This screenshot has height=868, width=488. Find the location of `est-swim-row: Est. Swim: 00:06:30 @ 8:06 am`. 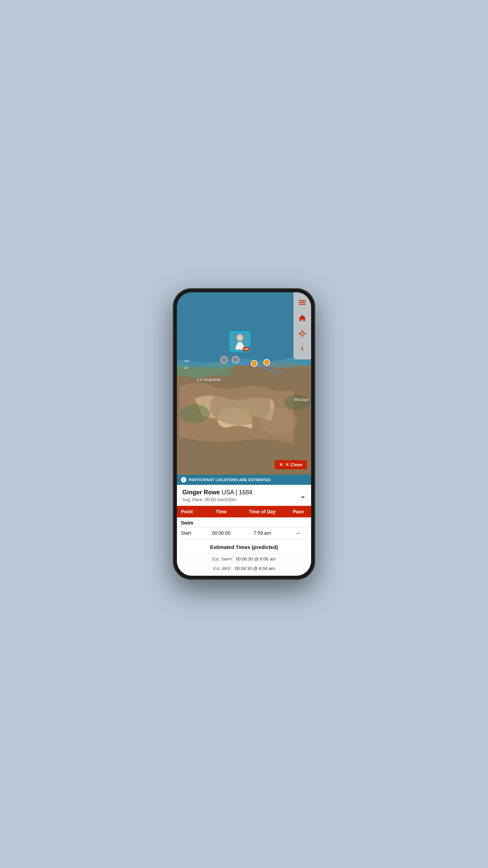

est-swim-row: Est. Swim: 00:06:30 @ 8:06 am is located at coordinates (244, 557).